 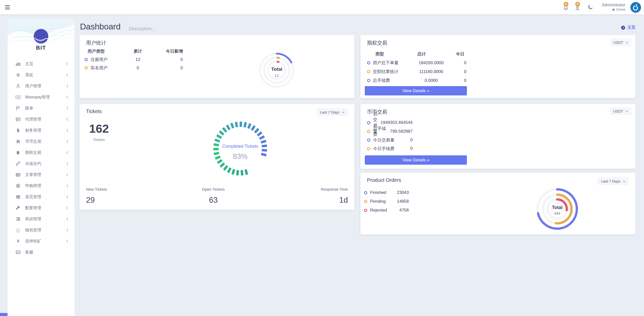 What do you see at coordinates (41, 97) in the screenshot?
I see `sidebar-item-moonpay: CC Moonpay管理` at bounding box center [41, 97].